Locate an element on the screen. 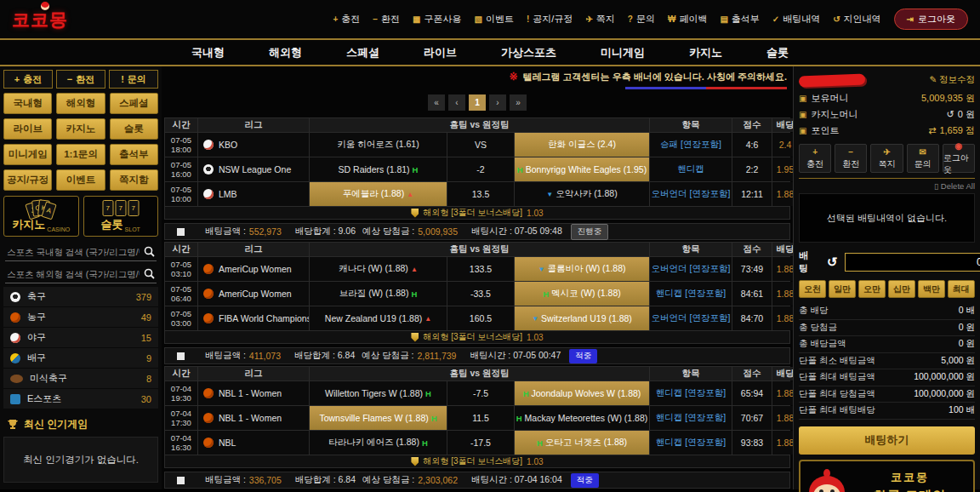 This screenshot has width=980, height=492. topbar-menu-출석부: ▤출석부 is located at coordinates (739, 19).